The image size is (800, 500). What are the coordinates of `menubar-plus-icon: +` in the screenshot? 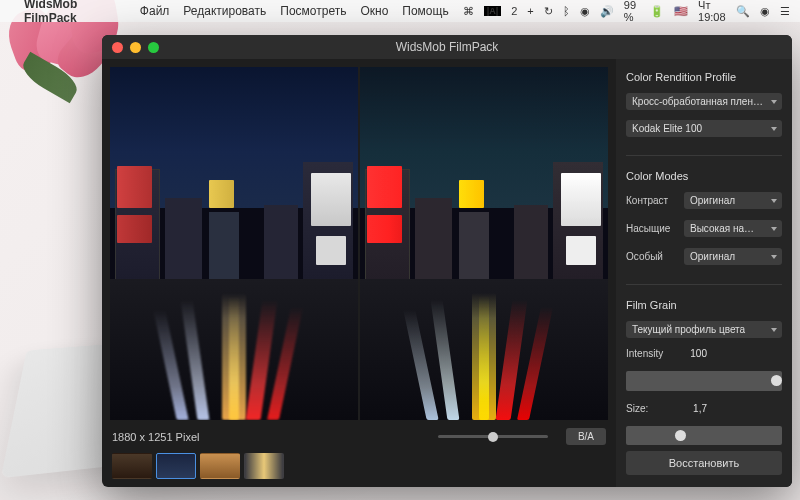 It's located at (530, 11).